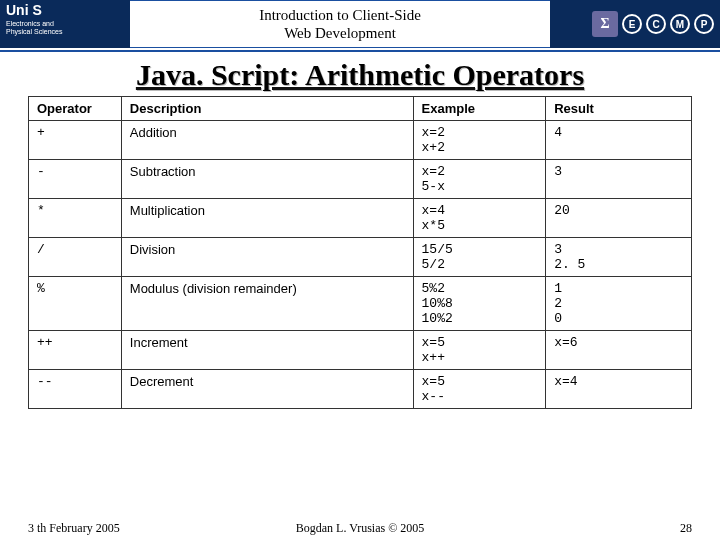  I want to click on university-logo: Uni S, so click(65, 10).